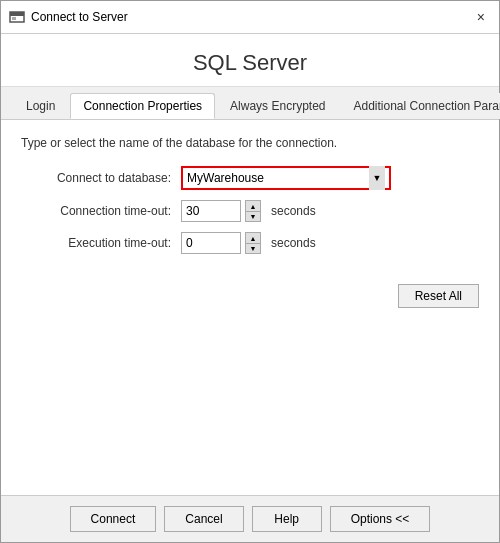 Image resolution: width=500 pixels, height=543 pixels. What do you see at coordinates (330, 211) in the screenshot?
I see `connection-timeout-control: ▲ ▼ seconds` at bounding box center [330, 211].